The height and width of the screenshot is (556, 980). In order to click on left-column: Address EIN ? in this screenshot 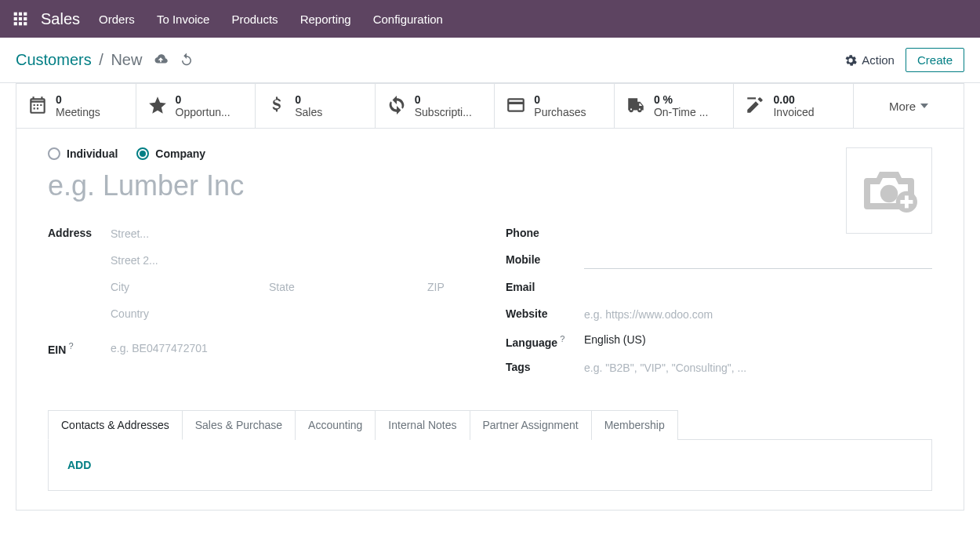, I will do `click(261, 306)`.